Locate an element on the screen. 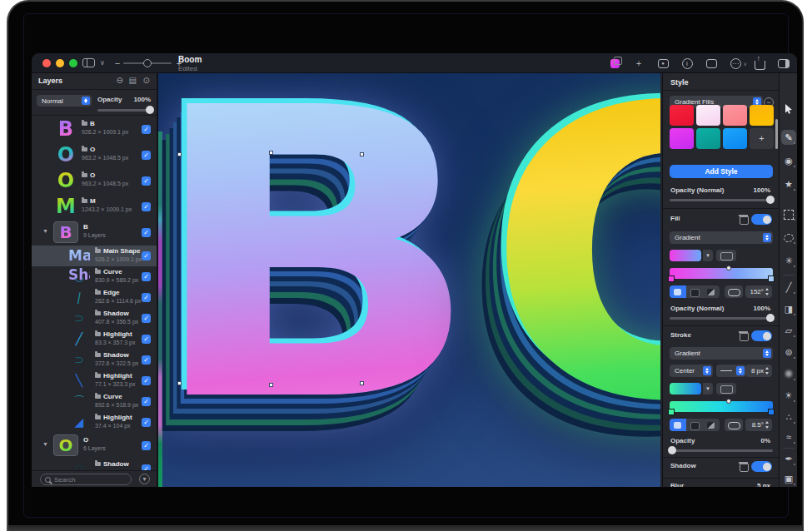 Image resolution: width=812 pixels, height=531 pixels. delete-shadow-icon is located at coordinates (743, 466).